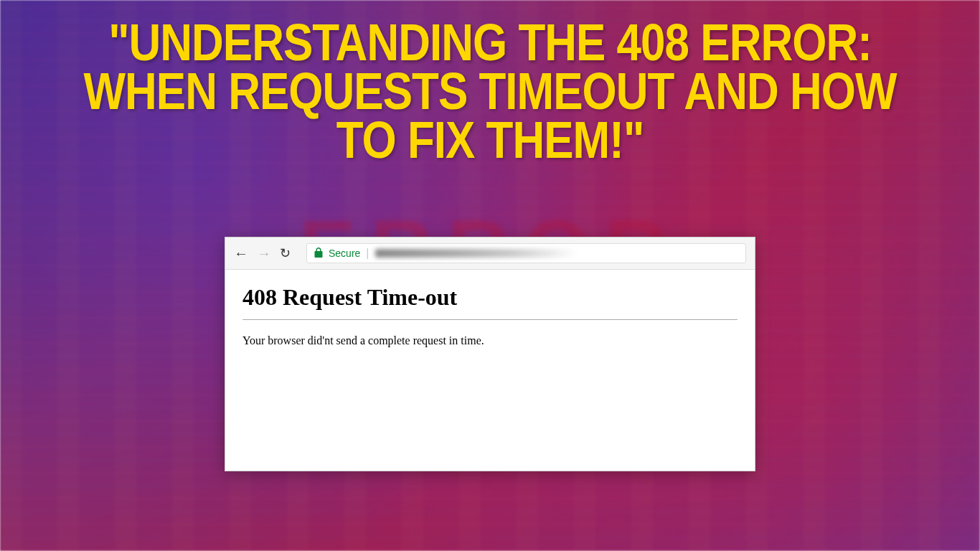 The image size is (980, 551). I want to click on reload-icon: ↻, so click(286, 253).